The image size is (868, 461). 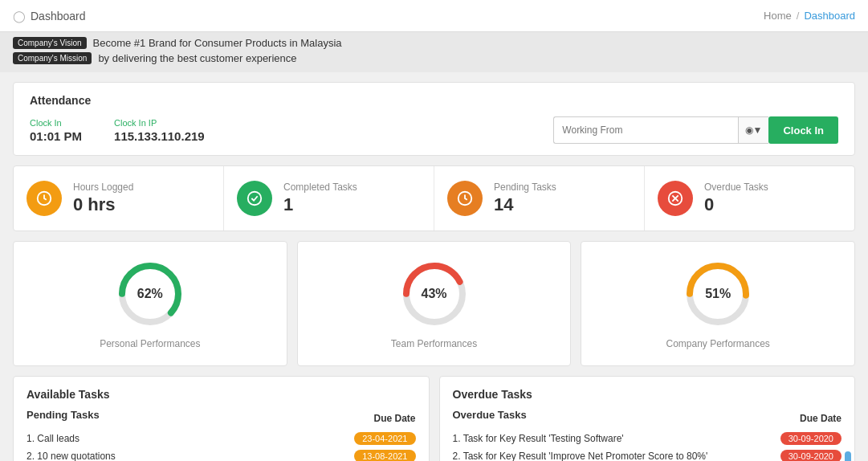 What do you see at coordinates (50, 16) in the screenshot?
I see `topbar-left: ◯ Dashboard` at bounding box center [50, 16].